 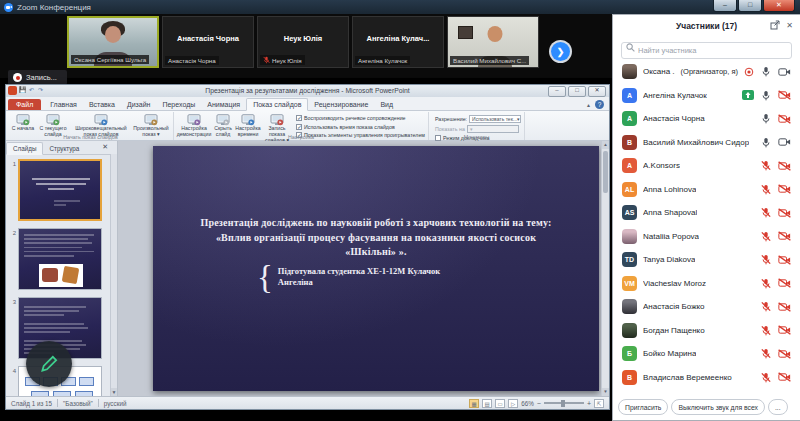 What do you see at coordinates (24, 104) in the screenshot?
I see `ribbon-tab-file: Файл` at bounding box center [24, 104].